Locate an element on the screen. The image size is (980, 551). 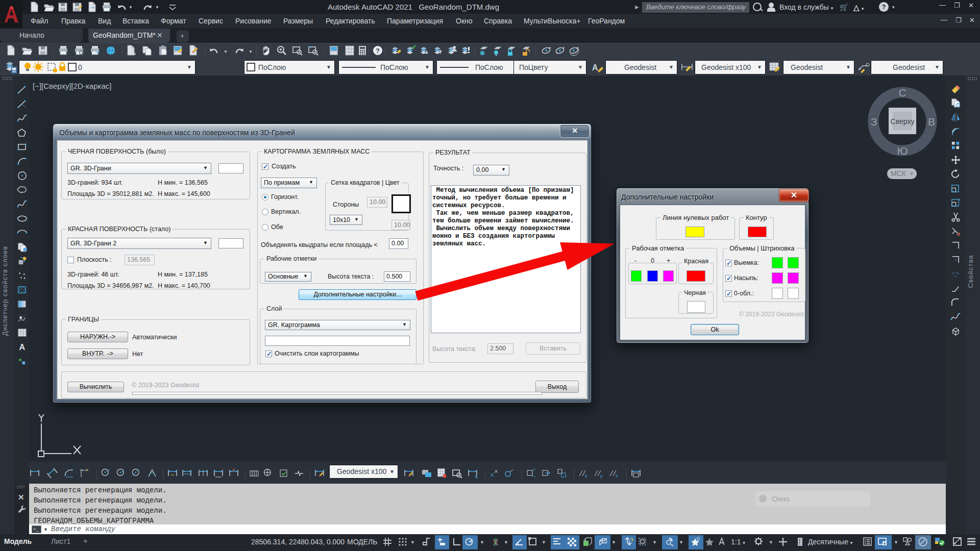
svg-text: A is located at coordinates (595, 67).